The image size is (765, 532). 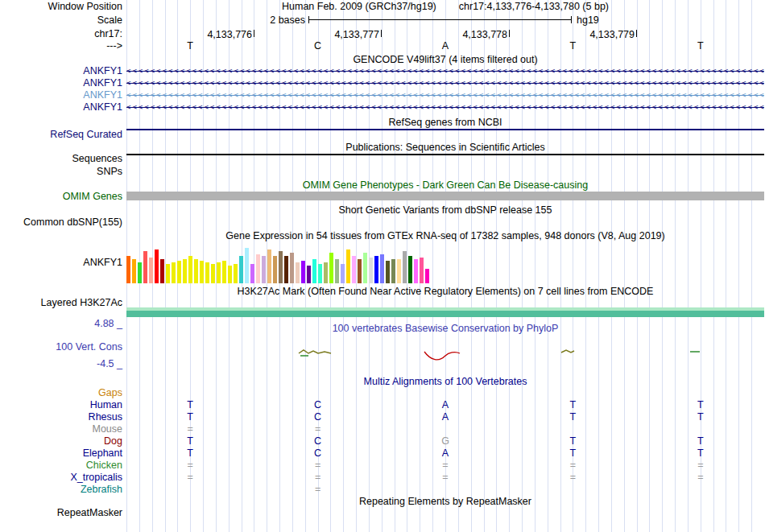 What do you see at coordinates (445, 454) in the screenshot?
I see `base-cell: A` at bounding box center [445, 454].